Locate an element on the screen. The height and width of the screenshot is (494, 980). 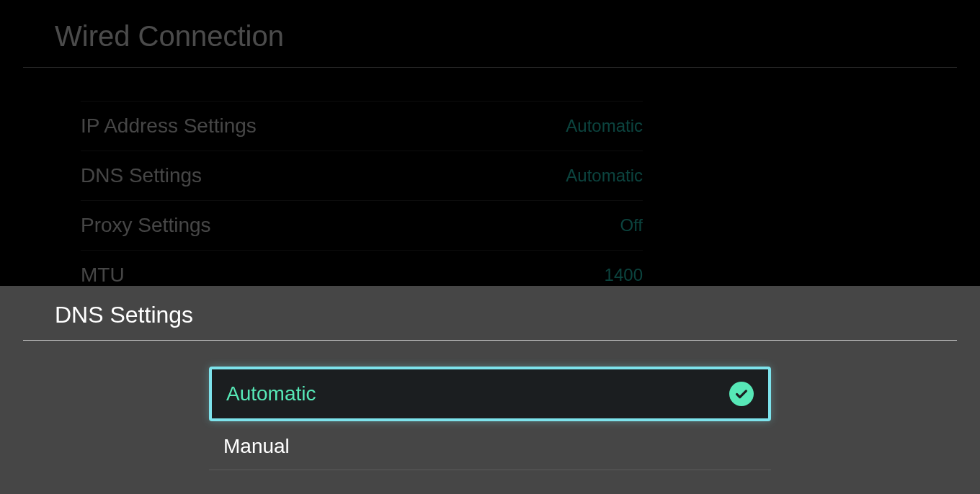
setting-label: Proxy Settings is located at coordinates (146, 225).